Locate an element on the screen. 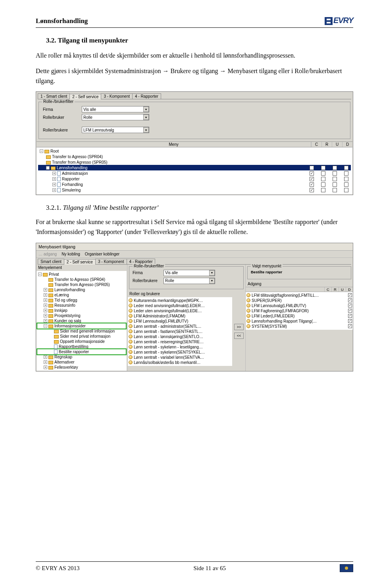 The width and height of the screenshot is (381, 588). menu-element-tree: −PrivatTransfer to Agresso (SPR04)Transf… is located at coordinates (82, 321).